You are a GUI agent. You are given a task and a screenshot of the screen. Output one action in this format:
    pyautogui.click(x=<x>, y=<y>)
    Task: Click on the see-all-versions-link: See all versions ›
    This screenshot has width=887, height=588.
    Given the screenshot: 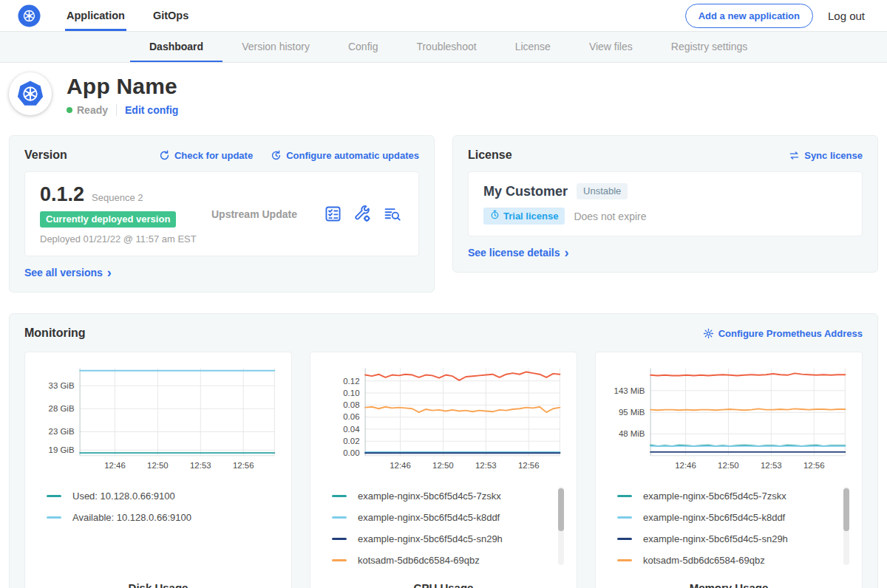 What is the action you would take?
    pyautogui.click(x=68, y=273)
    